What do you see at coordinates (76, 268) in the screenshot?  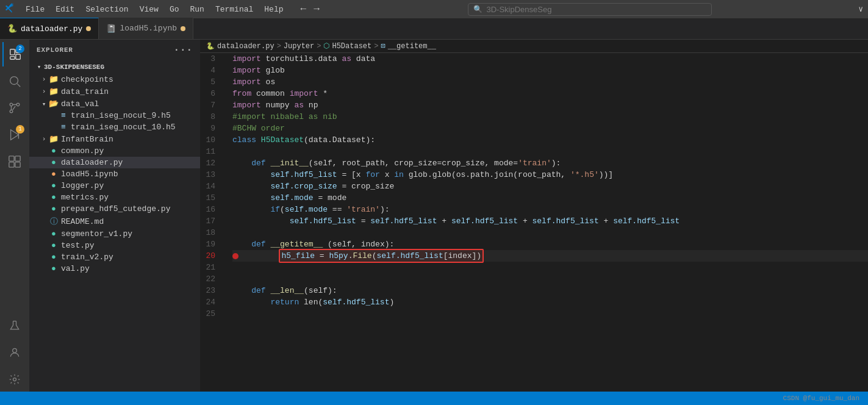 I see `file-label-val-py: val.py` at bounding box center [76, 268].